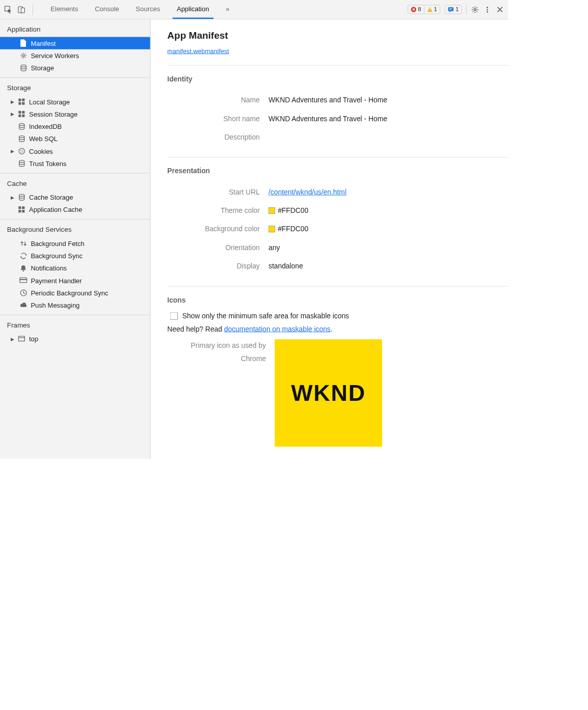  I want to click on display-label: Display, so click(218, 266).